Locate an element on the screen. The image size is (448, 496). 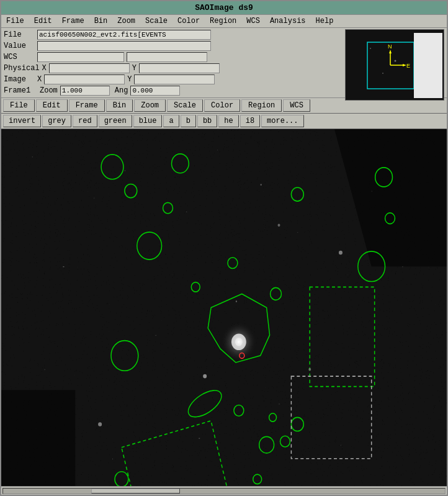
frame1-label: Frame1 is located at coordinates (19, 91).